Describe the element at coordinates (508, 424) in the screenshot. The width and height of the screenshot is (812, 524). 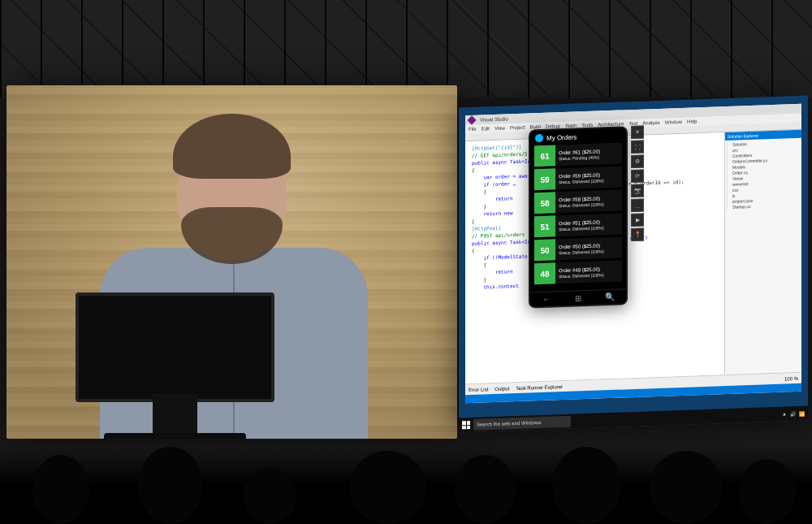
I see `taskbar-search-placeholder: Search the web and Windows` at that location.